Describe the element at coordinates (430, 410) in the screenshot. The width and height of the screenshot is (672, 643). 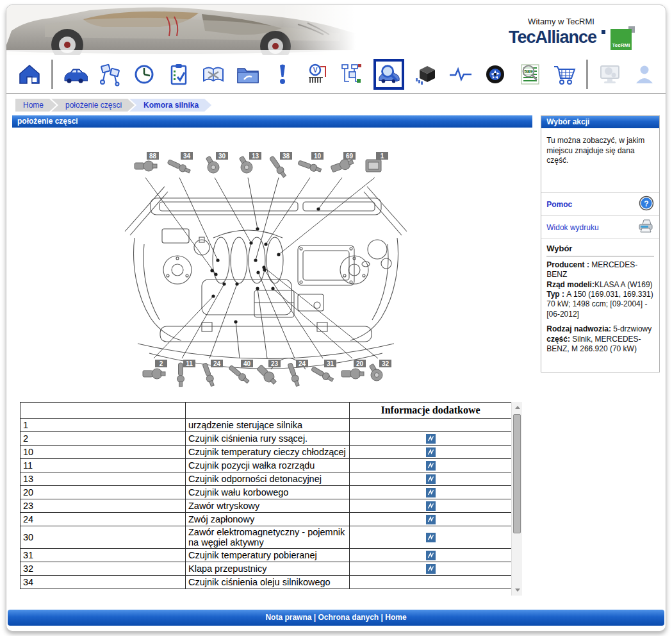
I see `col-info-header: Informacje dodatkowe` at that location.